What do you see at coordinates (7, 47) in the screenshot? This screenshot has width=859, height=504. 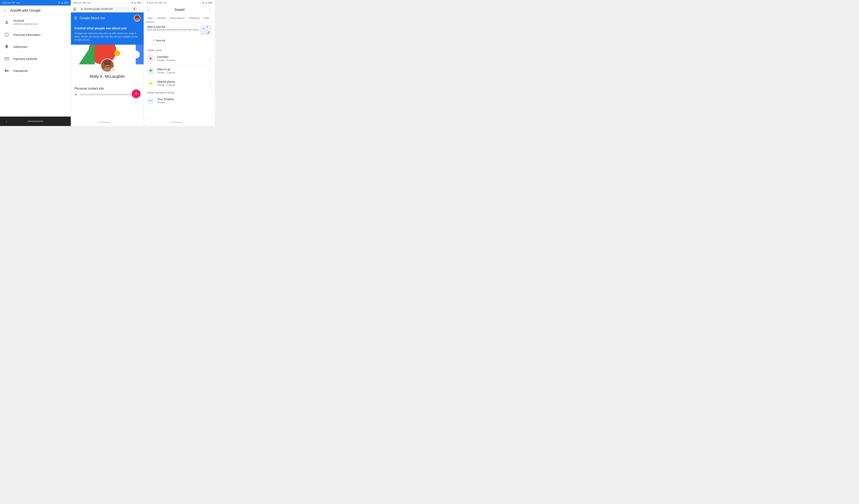 I see `location-icon` at bounding box center [7, 47].